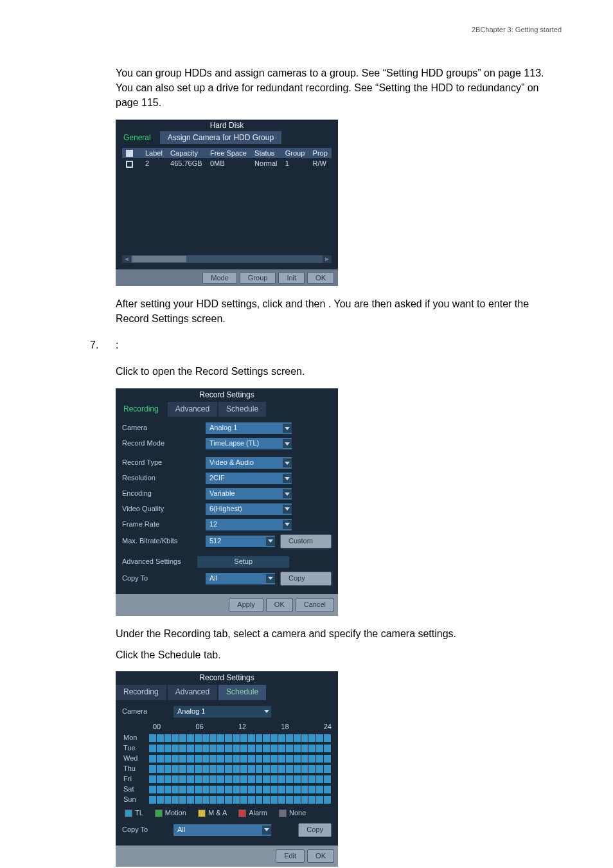  I want to click on hour-00: 00, so click(157, 727).